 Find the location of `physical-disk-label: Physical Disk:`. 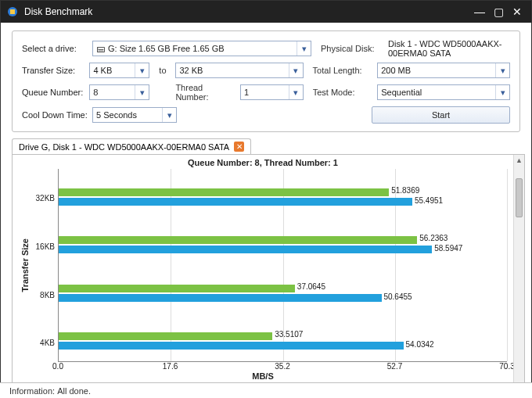

physical-disk-label: Physical Disk: is located at coordinates (352, 48).